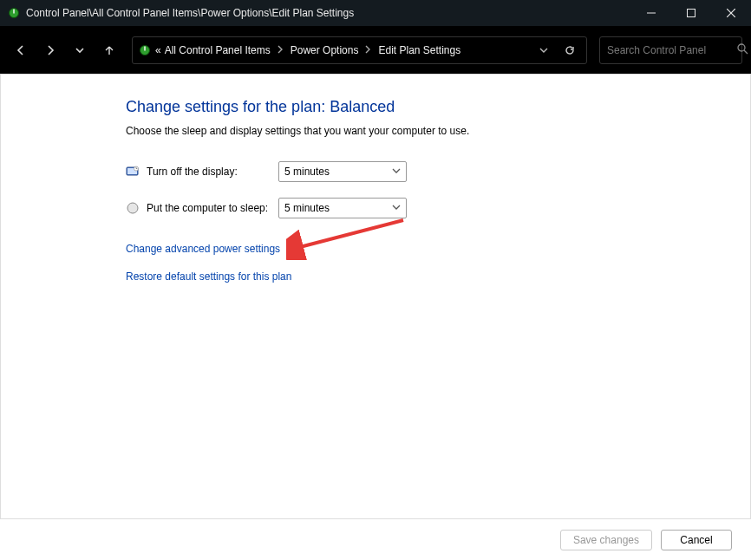 This screenshot has width=751, height=560. Describe the element at coordinates (544, 50) in the screenshot. I see `address-history-button` at that location.